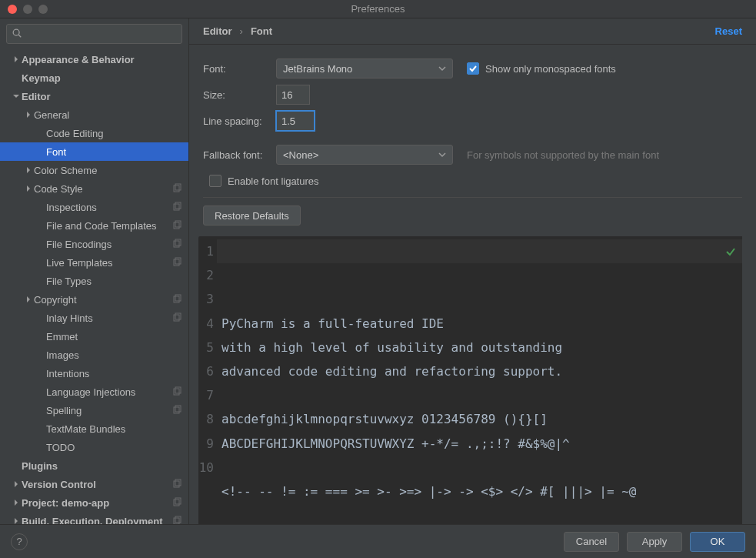  What do you see at coordinates (478, 468) in the screenshot?
I see `preview-line` at bounding box center [478, 468].